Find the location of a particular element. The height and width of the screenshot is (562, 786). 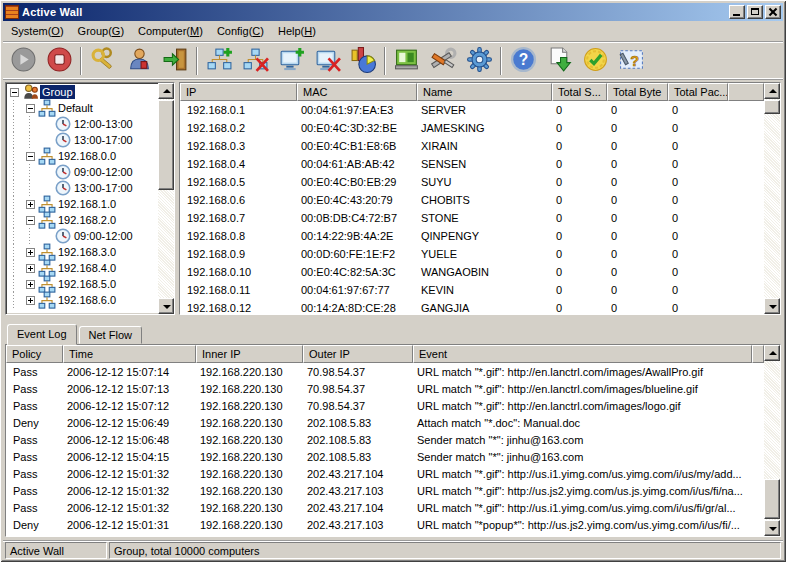

computer-row: 192.168.0.800:14:22:9B:4A:2EQINPENGY000 is located at coordinates (472, 236).